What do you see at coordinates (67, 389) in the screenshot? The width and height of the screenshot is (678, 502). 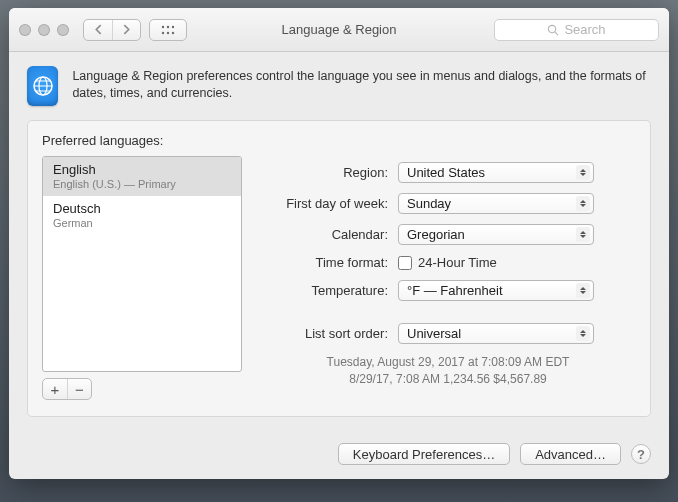 I see `add-remove-segment: + −` at bounding box center [67, 389].